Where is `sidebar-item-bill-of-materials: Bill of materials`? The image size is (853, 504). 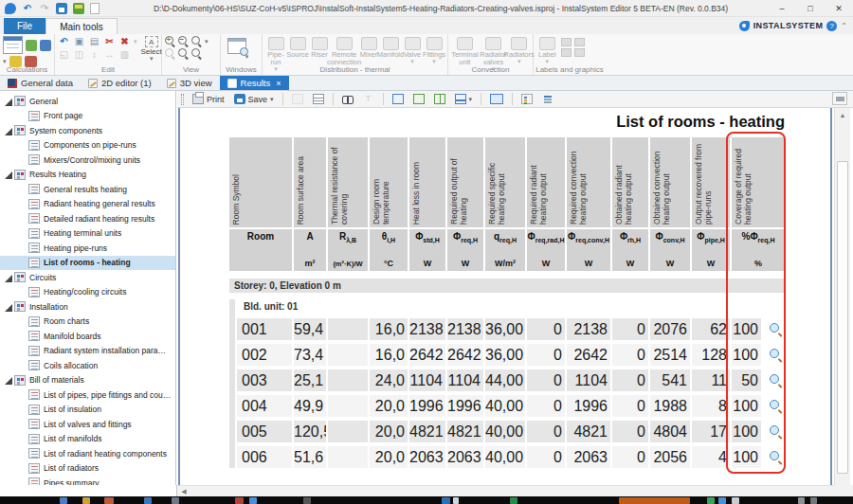 sidebar-item-bill-of-materials: Bill of materials is located at coordinates (87, 381).